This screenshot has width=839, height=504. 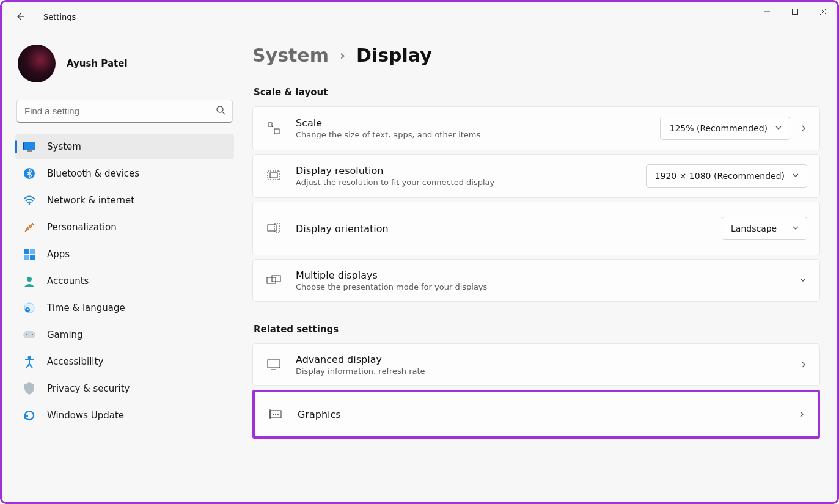 I want to click on profile-block: Ayush Patel, so click(x=125, y=67).